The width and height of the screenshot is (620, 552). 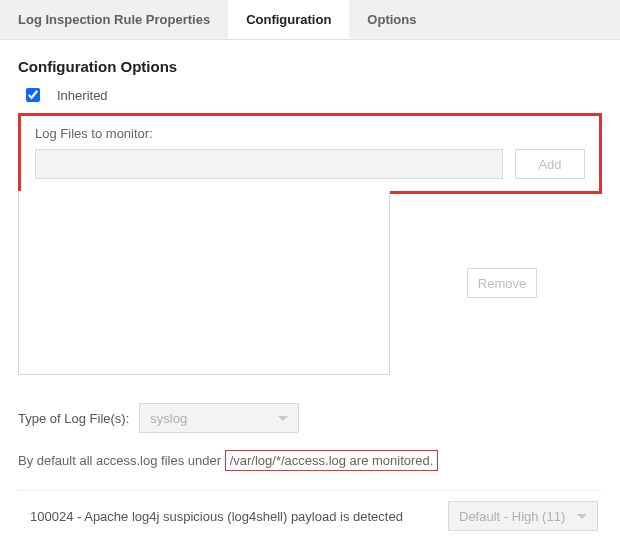 I want to click on tab-options: Options, so click(x=392, y=20).